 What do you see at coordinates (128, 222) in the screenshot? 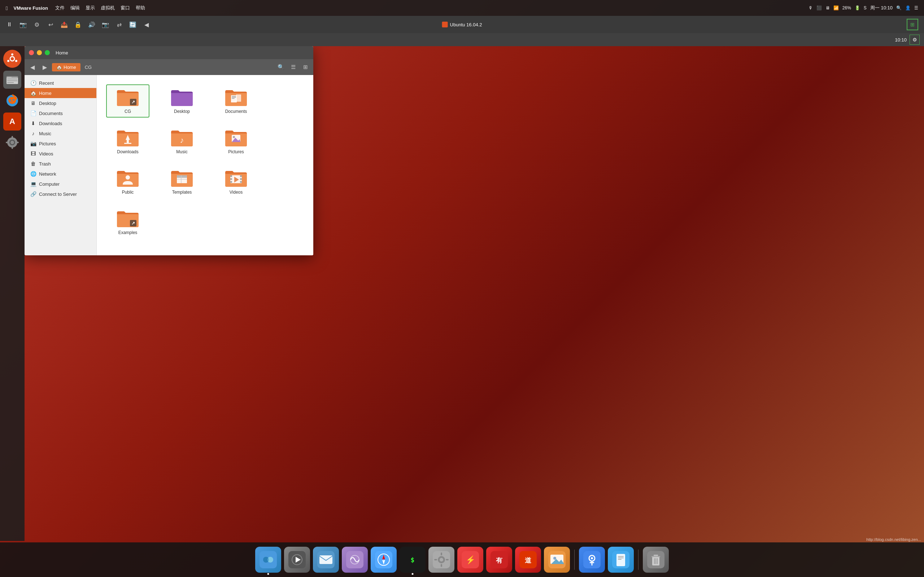
I see `folder-item-examples: ↗ Examples` at bounding box center [128, 222].